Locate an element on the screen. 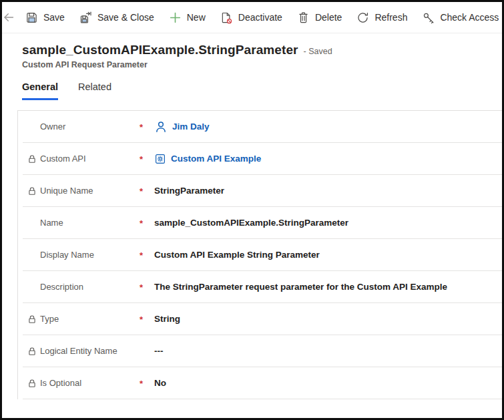  field-label: Owner is located at coordinates (89, 127).